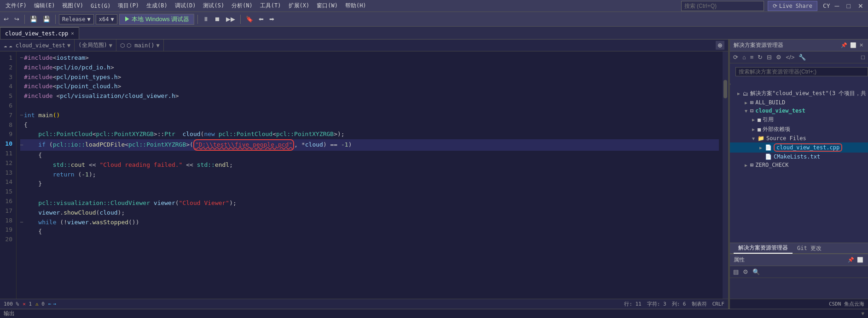 Image resolution: width=868 pixels, height=318 pixels. Describe the element at coordinates (799, 119) in the screenshot. I see `tree-references: ▶ ■ 引用` at that location.